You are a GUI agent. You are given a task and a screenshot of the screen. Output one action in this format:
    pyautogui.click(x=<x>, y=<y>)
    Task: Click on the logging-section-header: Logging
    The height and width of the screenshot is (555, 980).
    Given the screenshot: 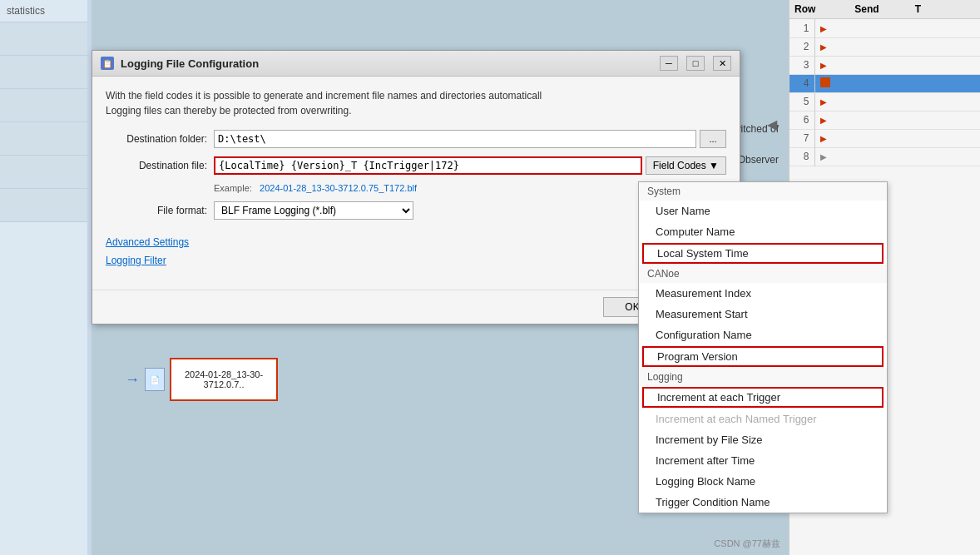 What is the action you would take?
    pyautogui.click(x=763, y=377)
    